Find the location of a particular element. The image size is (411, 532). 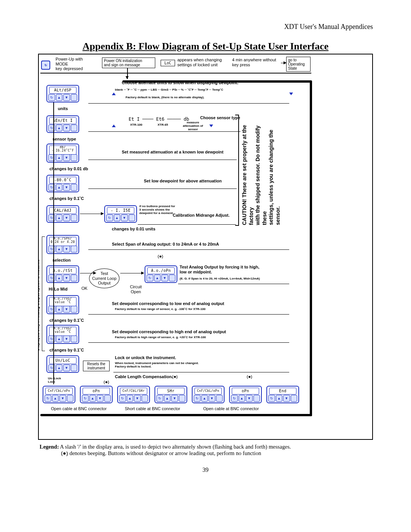

down-icon is located at coordinates (291, 94).